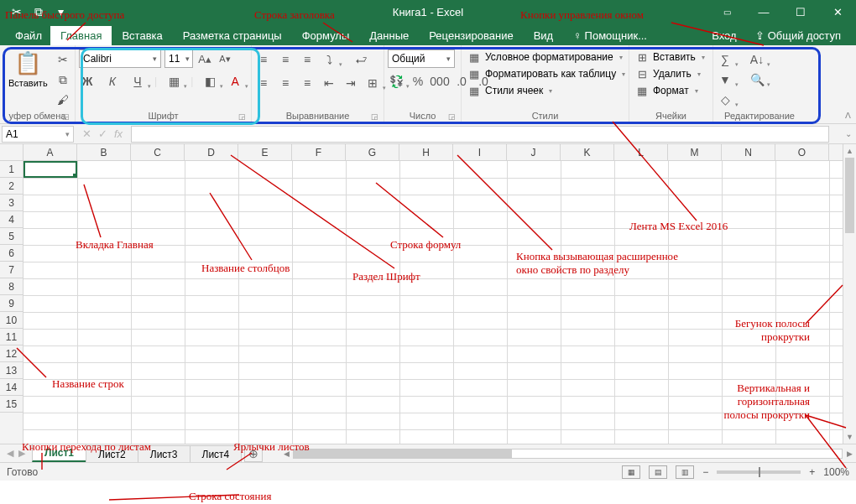 Image resolution: width=856 pixels, height=504 pixels. I want to click on row-header: 12, so click(12, 354).